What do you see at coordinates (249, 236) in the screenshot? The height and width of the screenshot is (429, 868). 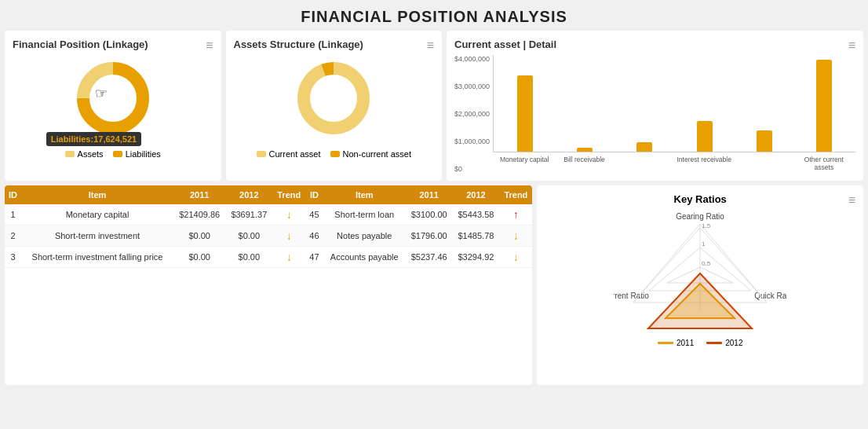 I see `cell-2012-2: $0.00` at bounding box center [249, 236].